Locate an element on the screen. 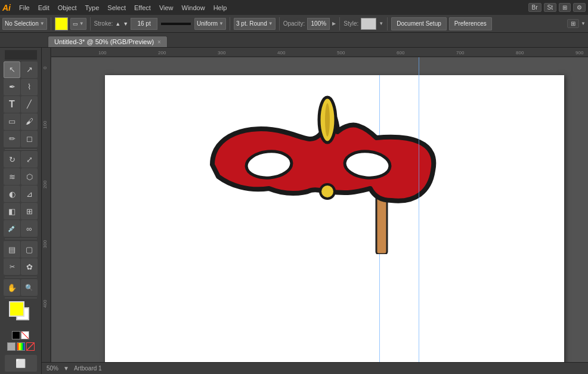 This screenshot has height=374, width=588. tool-row-6: ↻ ⤢ is located at coordinates (20, 159).